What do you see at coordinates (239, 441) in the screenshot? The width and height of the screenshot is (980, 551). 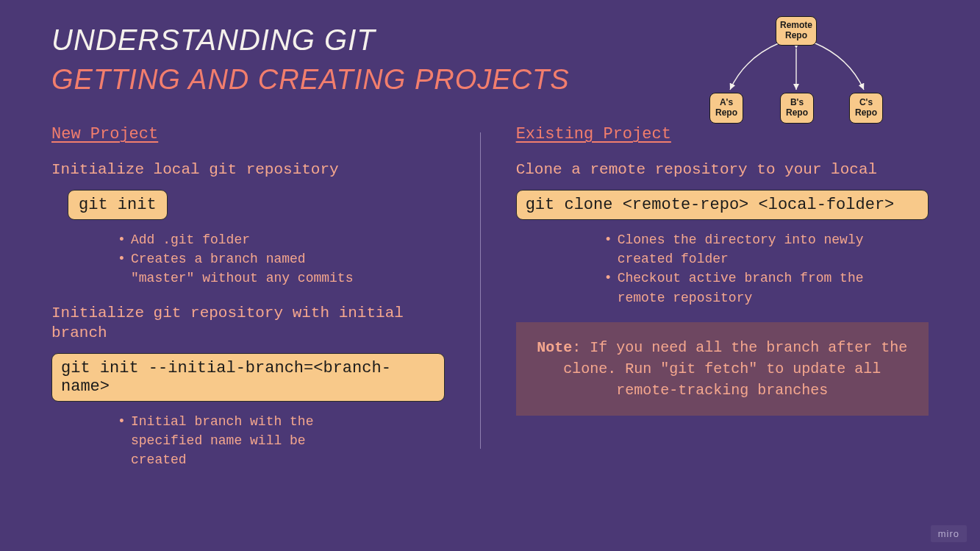 I see `bullets-git-init-branch: Initial branch with the specified name w…` at bounding box center [239, 441].